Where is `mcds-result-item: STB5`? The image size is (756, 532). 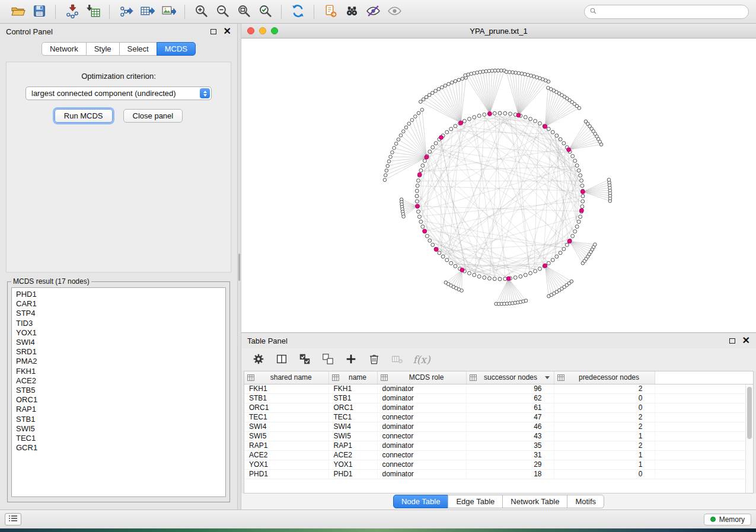 mcds-result-item: STB5 is located at coordinates (119, 390).